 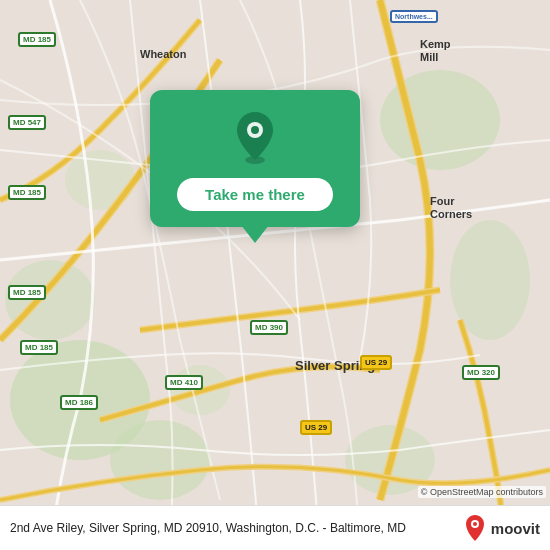 What do you see at coordinates (436, 51) in the screenshot?
I see `city-label-kemp-mill: KempMill` at bounding box center [436, 51].